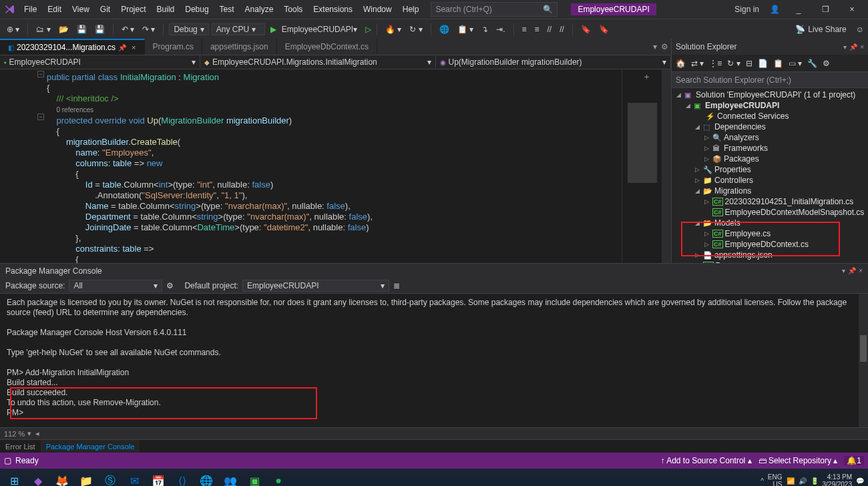 Image resolution: width=868 pixels, height=486 pixels. I want to click on live-share-icon: 📡, so click(800, 29).